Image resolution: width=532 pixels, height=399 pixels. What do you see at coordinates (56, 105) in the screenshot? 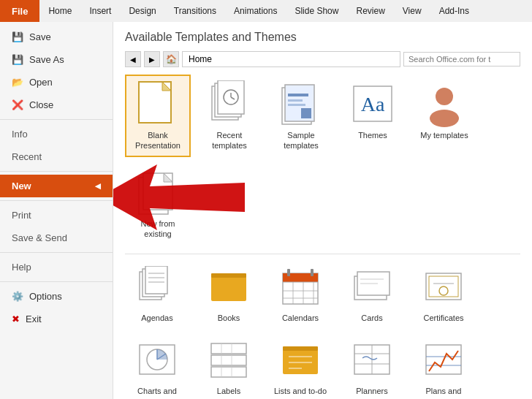
I see `sidebar-item-close: ❌ Close` at bounding box center [56, 105].